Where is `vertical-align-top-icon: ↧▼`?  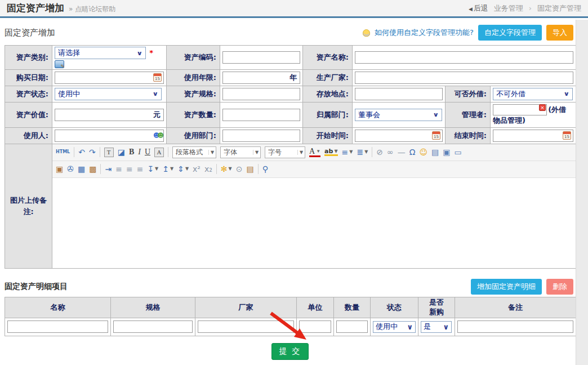
vertical-align-top-icon: ↧▼ is located at coordinates (153, 169).